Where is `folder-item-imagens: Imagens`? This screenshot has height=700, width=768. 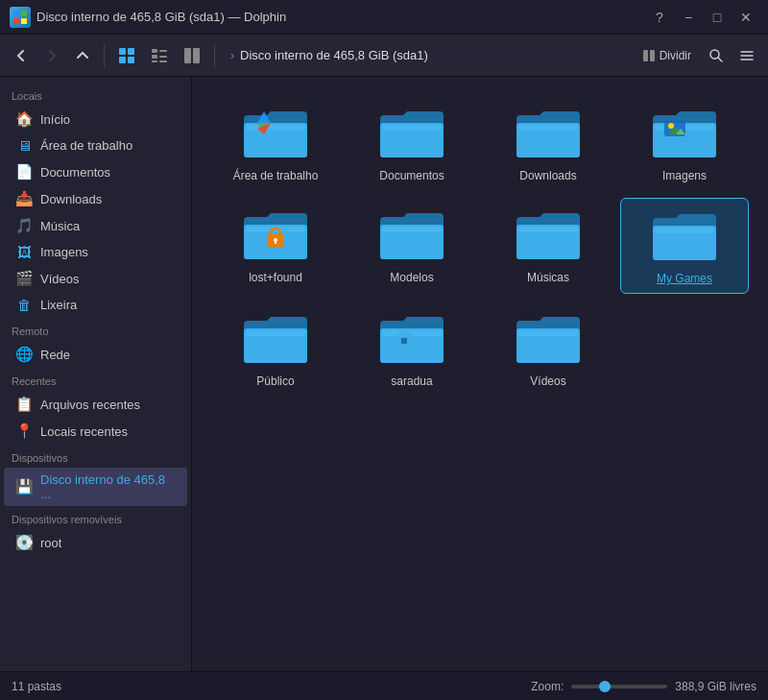 folder-item-imagens: Imagens is located at coordinates (684, 143).